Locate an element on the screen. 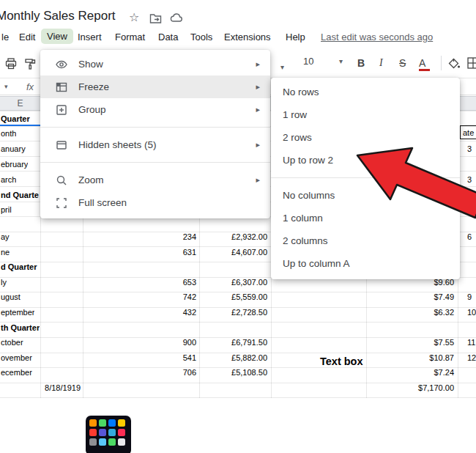  freeze-option-up-to-row-2: Up to row 2 is located at coordinates (365, 160).